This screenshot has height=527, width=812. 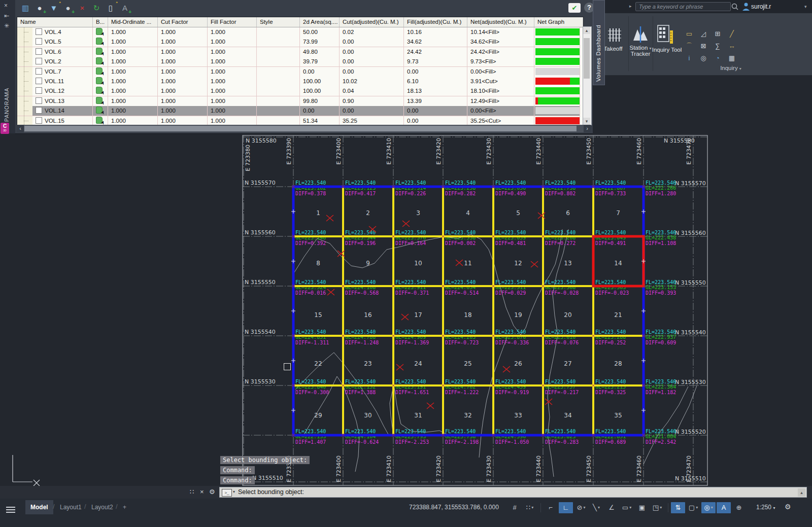 What do you see at coordinates (183, 22) in the screenshot?
I see `column-header: Cut Factor` at bounding box center [183, 22].